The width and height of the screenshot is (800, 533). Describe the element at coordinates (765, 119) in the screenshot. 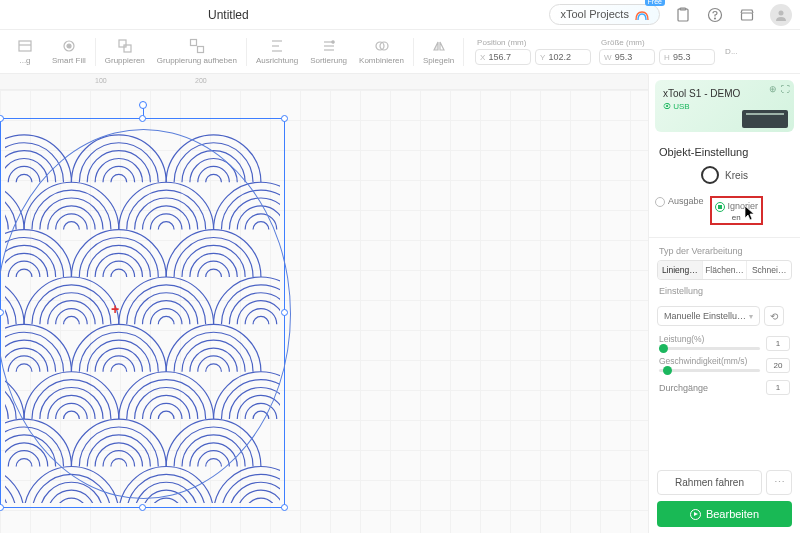

I see `device-image` at that location.